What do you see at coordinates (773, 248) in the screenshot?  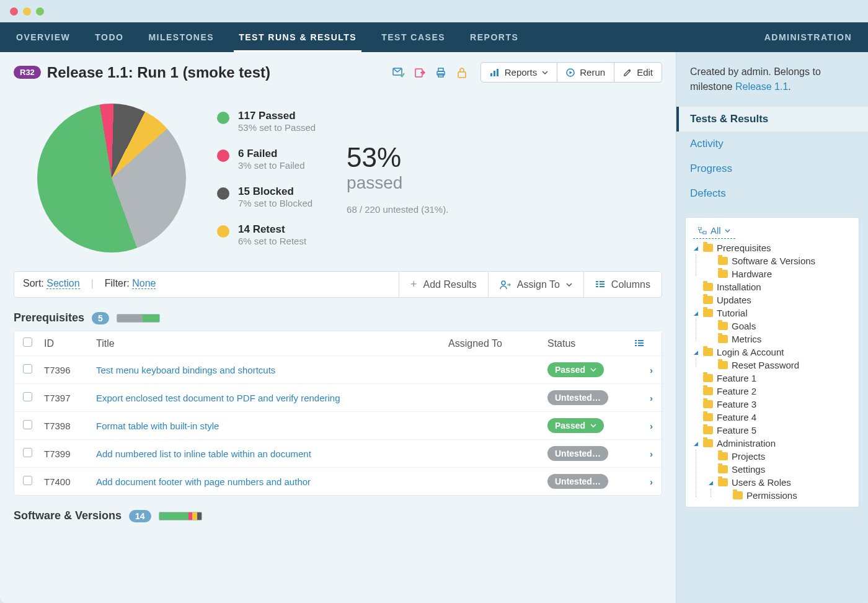 I see `tree-node: ◢ Prerequisites` at bounding box center [773, 248].